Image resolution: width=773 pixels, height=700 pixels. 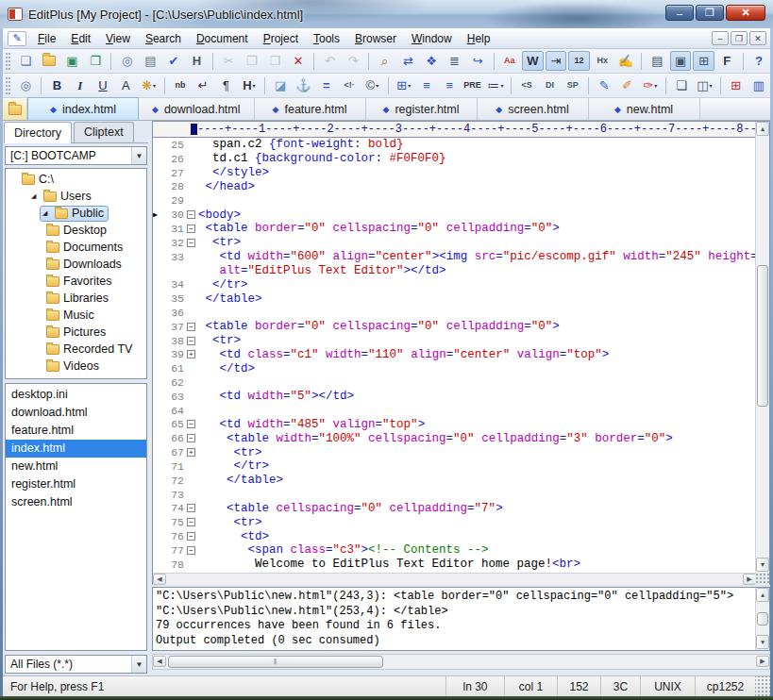 I want to click on non-breaking-space-button: nb, so click(x=180, y=85).